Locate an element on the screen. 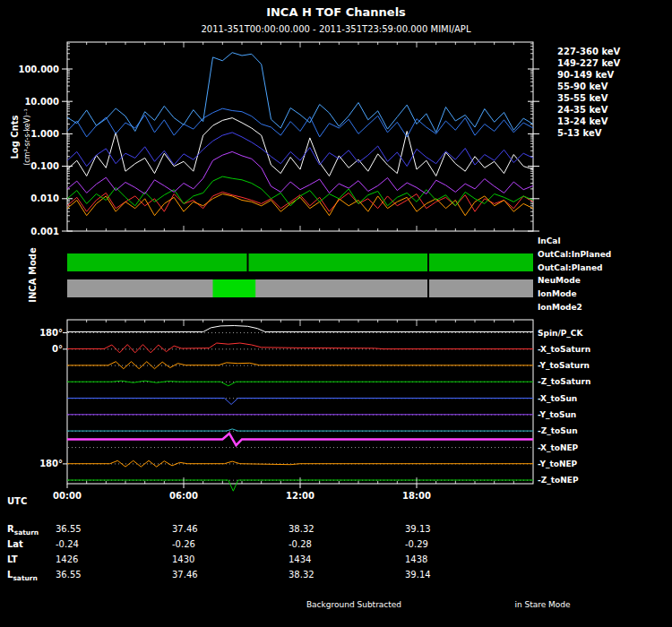 This screenshot has height=627, width=672. mode-legend-item: NeuMode is located at coordinates (559, 280).